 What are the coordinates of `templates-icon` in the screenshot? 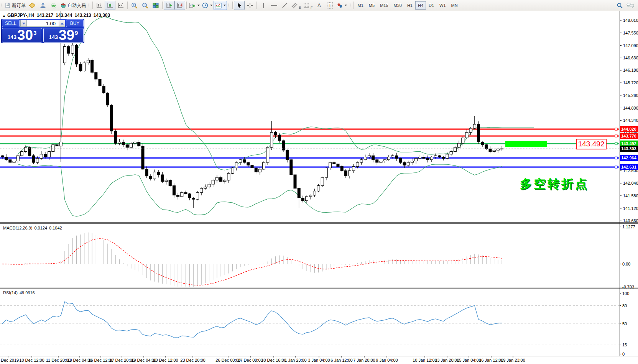 It's located at (218, 5).